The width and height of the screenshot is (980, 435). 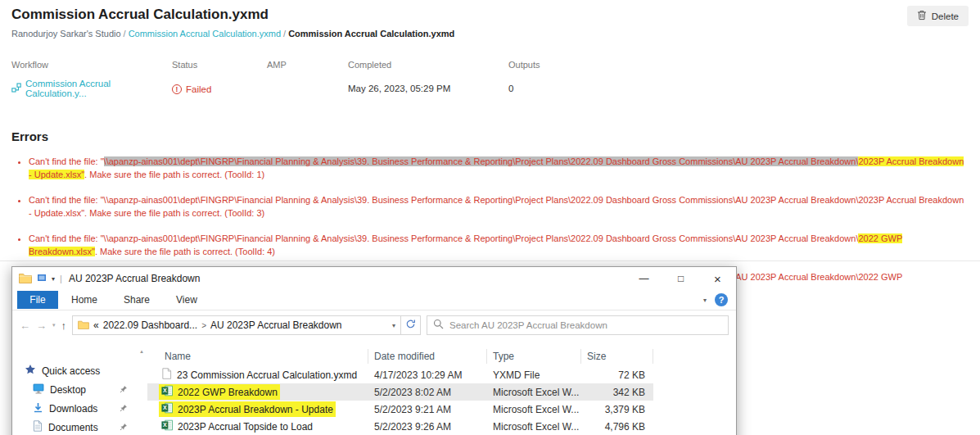 I want to click on column-header-name: Name, so click(x=258, y=356).